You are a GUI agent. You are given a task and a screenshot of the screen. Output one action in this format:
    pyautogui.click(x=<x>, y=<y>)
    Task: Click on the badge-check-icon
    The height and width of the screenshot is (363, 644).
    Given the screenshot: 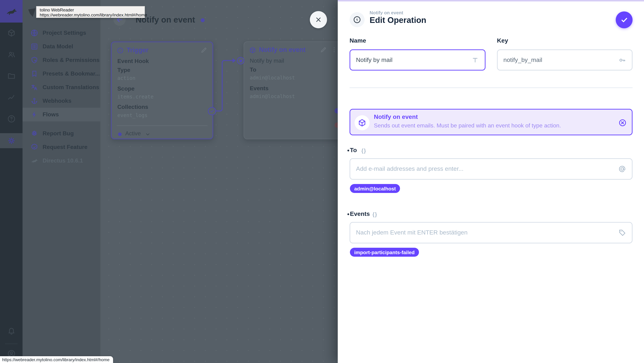 What is the action you would take?
    pyautogui.click(x=34, y=147)
    